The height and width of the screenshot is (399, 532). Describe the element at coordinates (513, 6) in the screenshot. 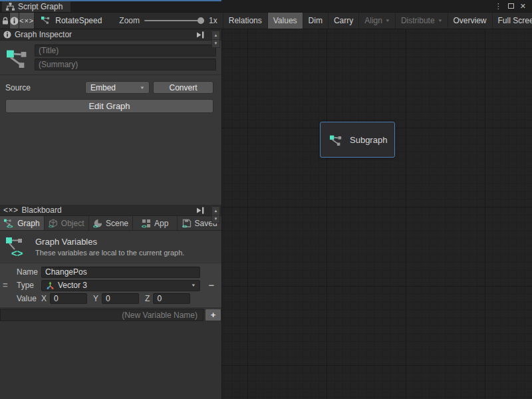

I see `window-controls: ⋮ ✕` at that location.